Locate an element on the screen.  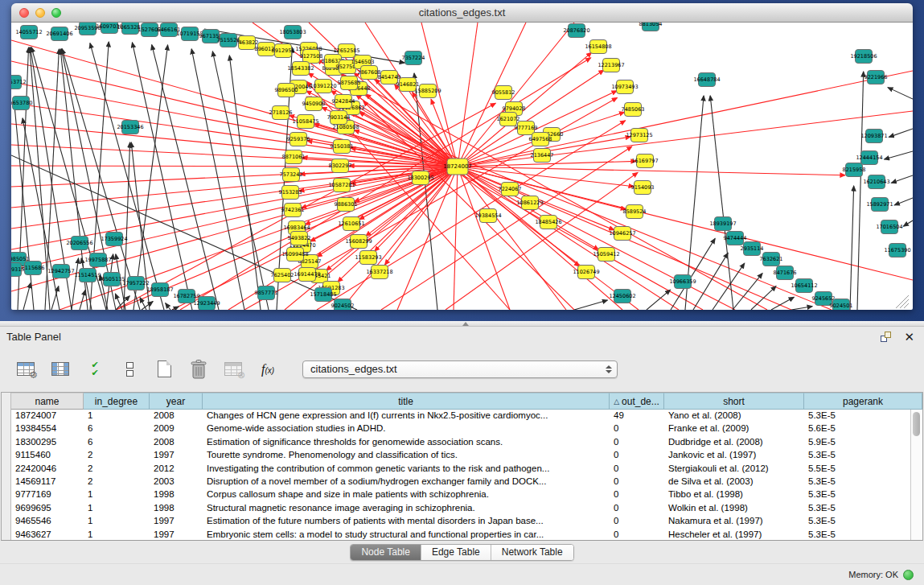
graph-node: 17016504 is located at coordinates (889, 227).